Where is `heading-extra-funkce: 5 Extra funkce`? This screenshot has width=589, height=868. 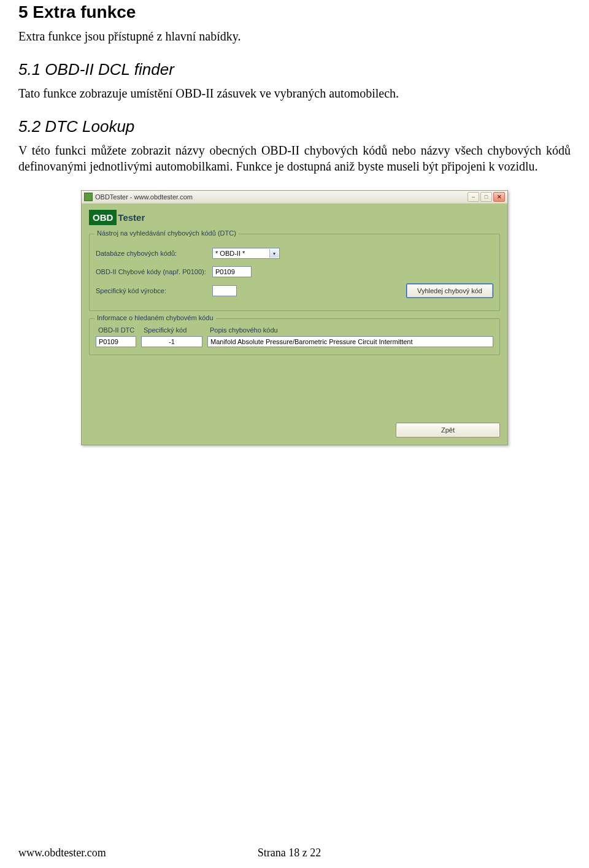
heading-extra-funkce: 5 Extra funkce is located at coordinates (294, 12).